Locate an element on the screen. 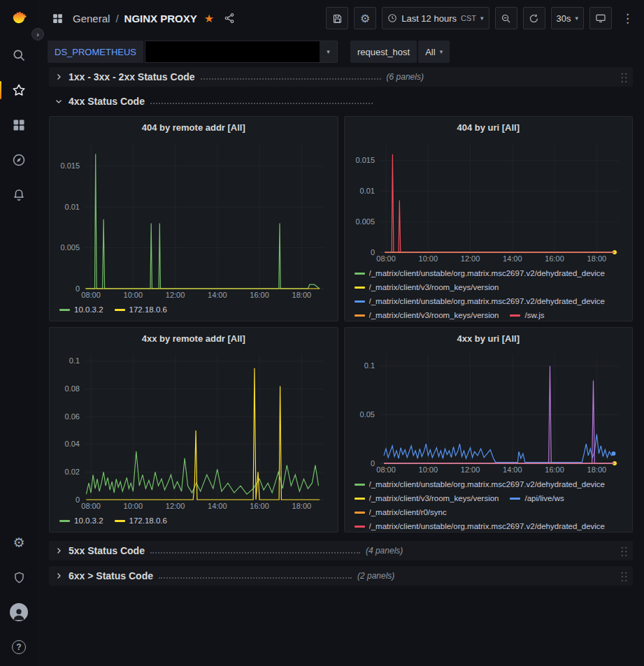 This screenshot has width=644, height=666. timeseries-svg: 08:0010:0012:0014:0016:0018:0000.050.1 is located at coordinates (489, 412).